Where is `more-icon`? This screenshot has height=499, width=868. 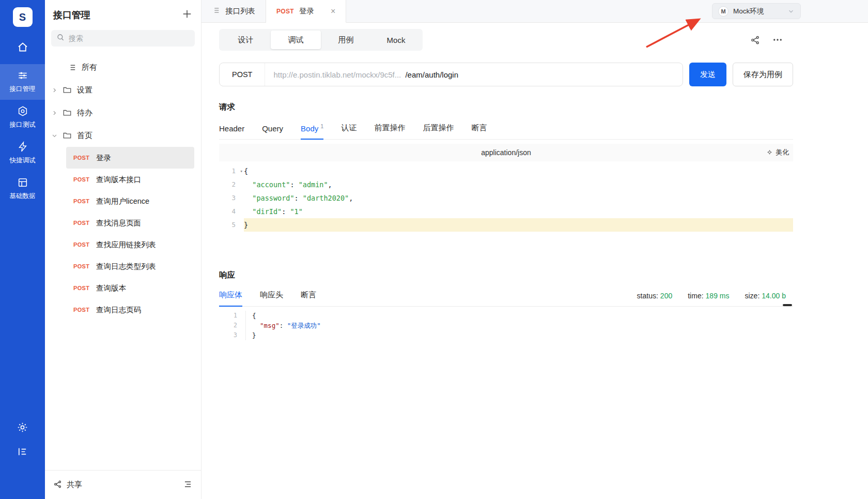 more-icon is located at coordinates (778, 40).